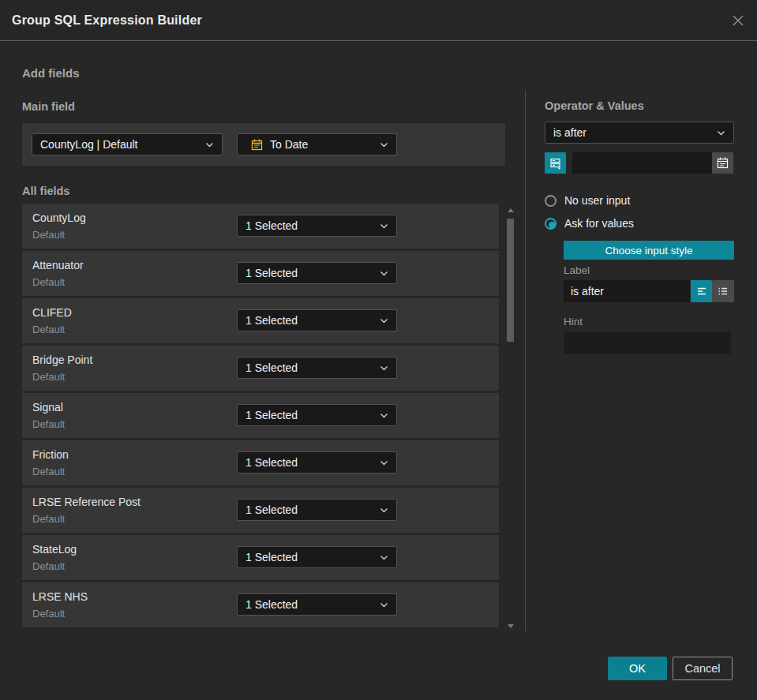  What do you see at coordinates (738, 21) in the screenshot?
I see `close-icon` at bounding box center [738, 21].